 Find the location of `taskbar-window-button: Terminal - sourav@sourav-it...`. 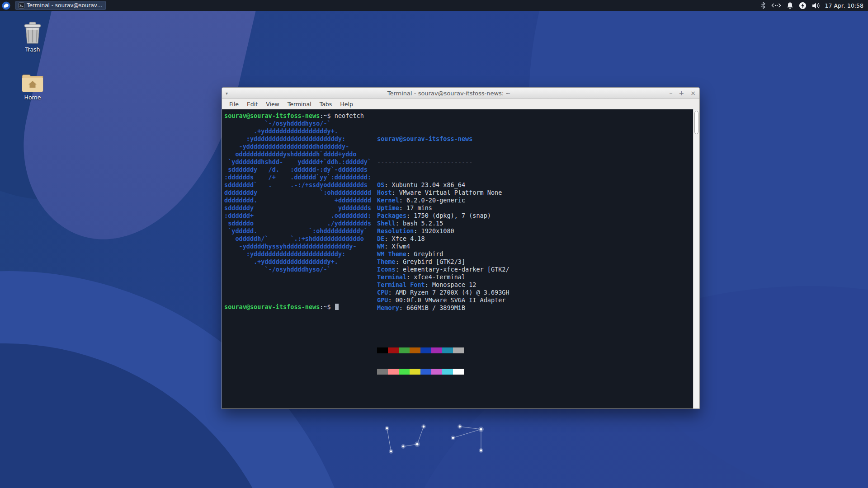

taskbar-window-button: Terminal - sourav@sourav-it... is located at coordinates (61, 5).